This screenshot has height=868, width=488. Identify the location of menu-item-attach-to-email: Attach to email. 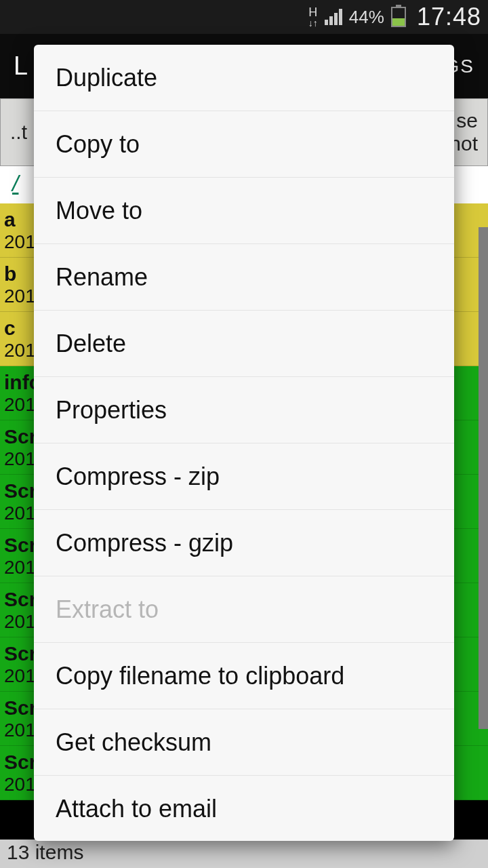
(244, 808).